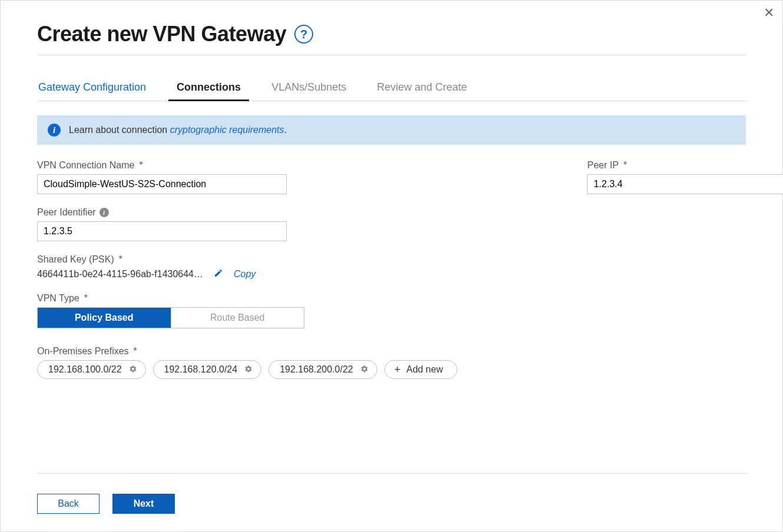 The image size is (783, 532). I want to click on edit-icon, so click(218, 274).